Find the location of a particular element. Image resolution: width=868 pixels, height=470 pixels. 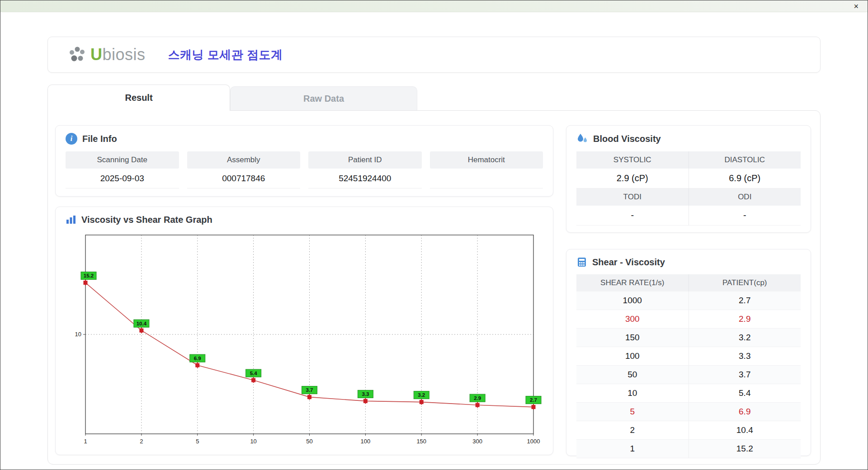

svg-text: 3.3 is located at coordinates (365, 394).